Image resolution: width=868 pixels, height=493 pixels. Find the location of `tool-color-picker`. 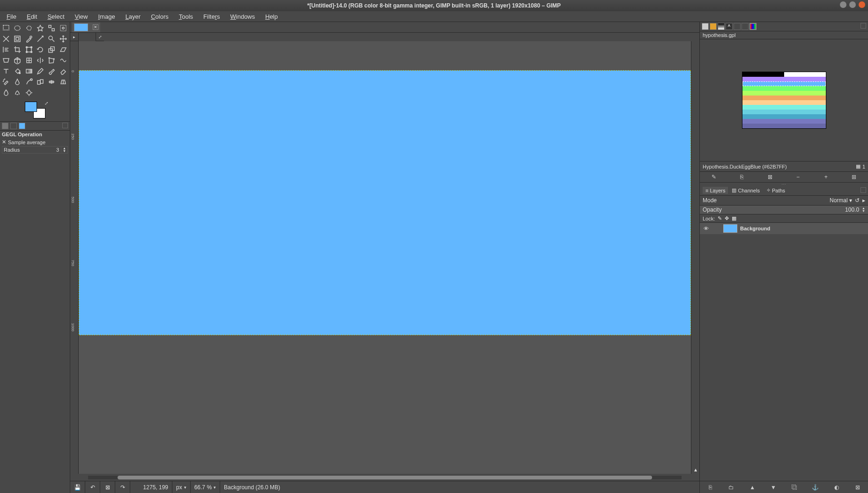

tool-color-picker is located at coordinates (29, 39).